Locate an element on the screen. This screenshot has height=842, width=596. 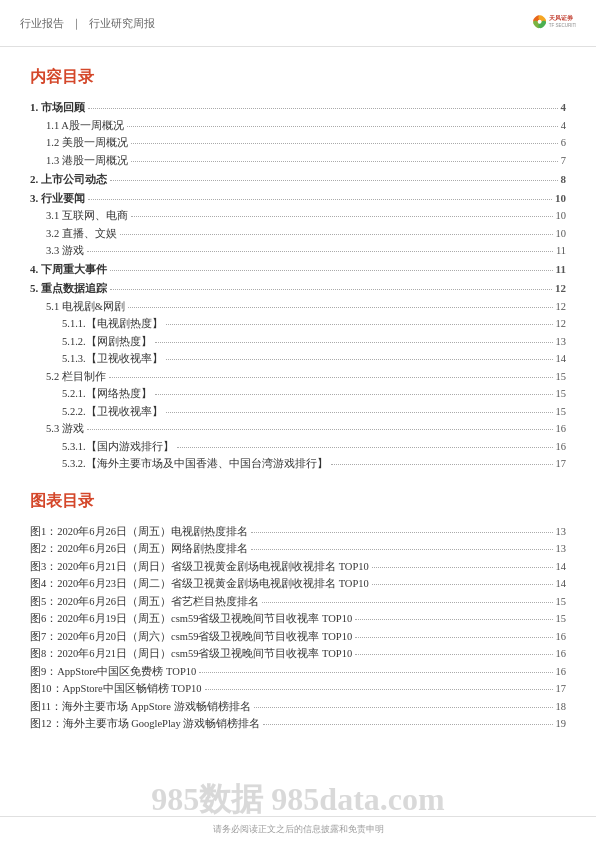
figure-page-number: 18 is located at coordinates (562, 706).